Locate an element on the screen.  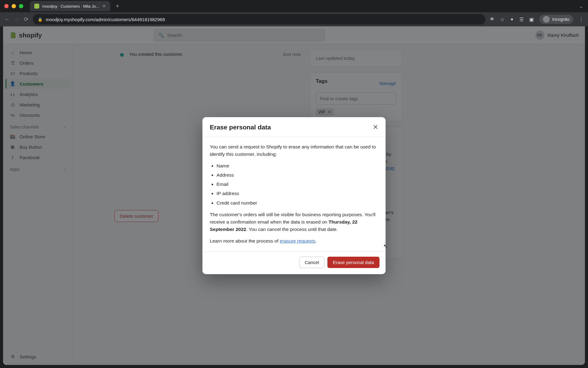
list-item: Credit card number is located at coordinates (297, 203).